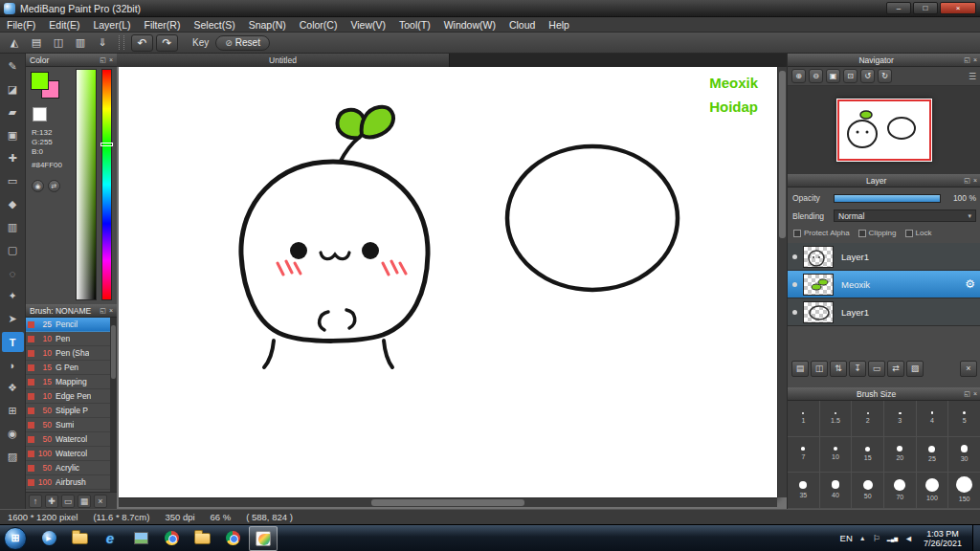  Describe the element at coordinates (13, 90) in the screenshot. I see `eraser-tool-icon: ◪` at that location.